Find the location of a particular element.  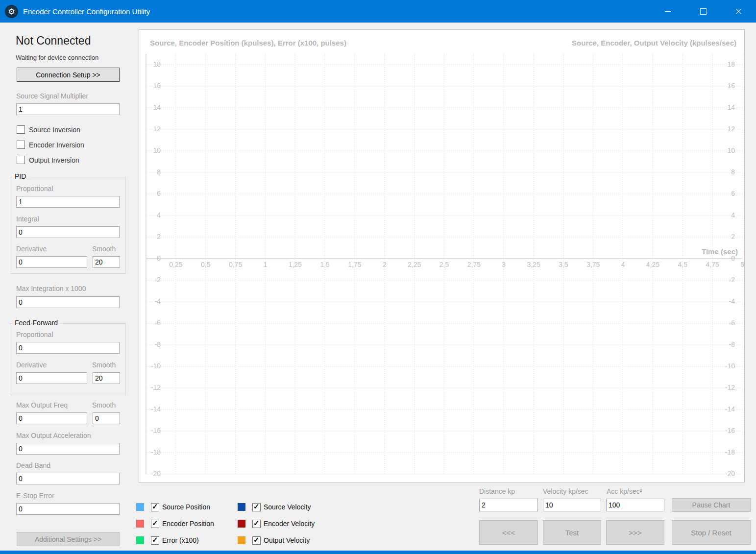

pid-smooth-input is located at coordinates (106, 262).